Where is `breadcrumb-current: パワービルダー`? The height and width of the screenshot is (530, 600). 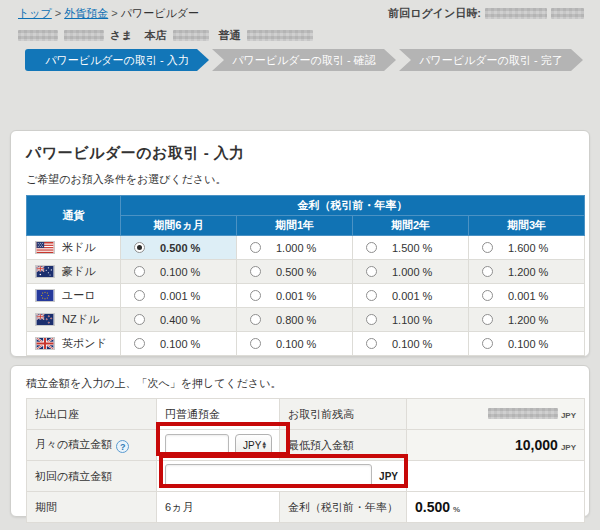 breadcrumb-current: パワービルダー is located at coordinates (160, 13).